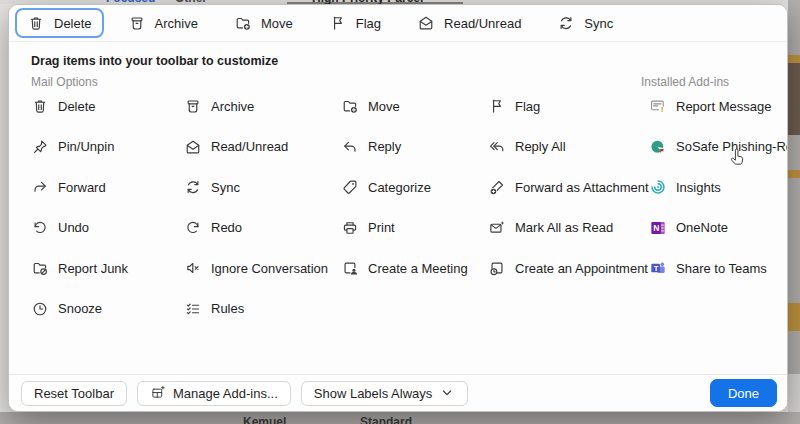 The width and height of the screenshot is (800, 424). What do you see at coordinates (374, 394) in the screenshot?
I see `show-labels-label: Show Labels Always` at bounding box center [374, 394].